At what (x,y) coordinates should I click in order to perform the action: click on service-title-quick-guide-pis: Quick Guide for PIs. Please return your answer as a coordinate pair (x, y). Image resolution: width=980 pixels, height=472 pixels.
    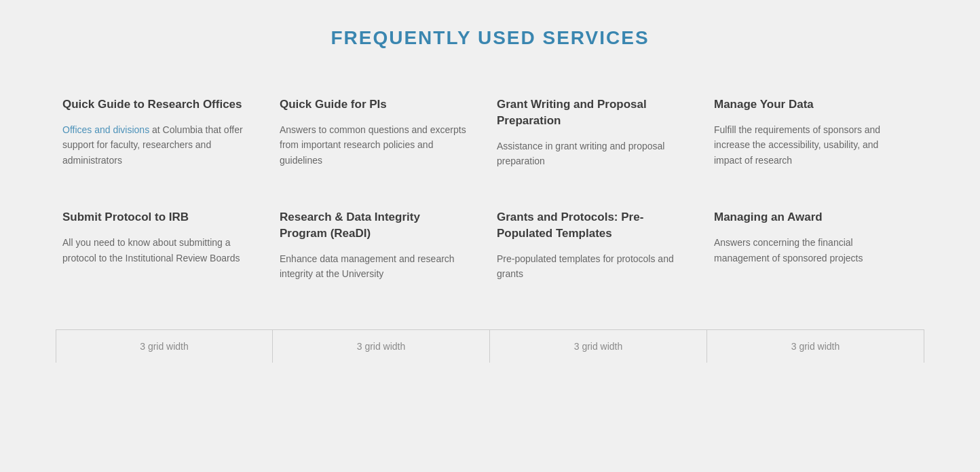
    Looking at the image, I should click on (375, 105).